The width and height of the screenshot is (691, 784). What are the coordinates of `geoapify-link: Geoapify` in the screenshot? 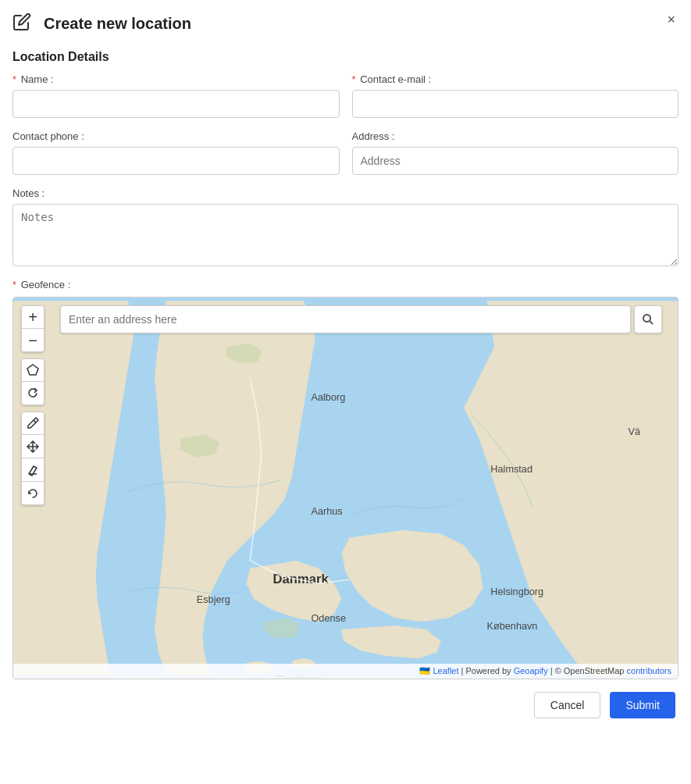 It's located at (531, 671).